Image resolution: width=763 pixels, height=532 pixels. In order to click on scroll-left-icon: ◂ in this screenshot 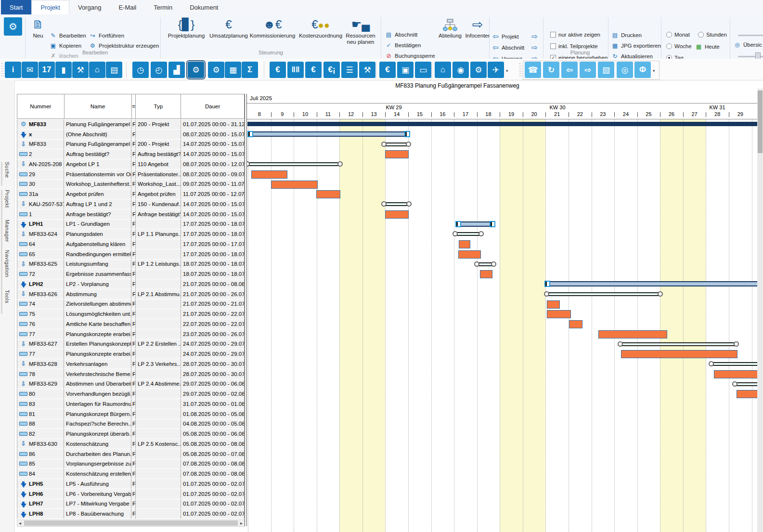, I will do `click(20, 523)`.